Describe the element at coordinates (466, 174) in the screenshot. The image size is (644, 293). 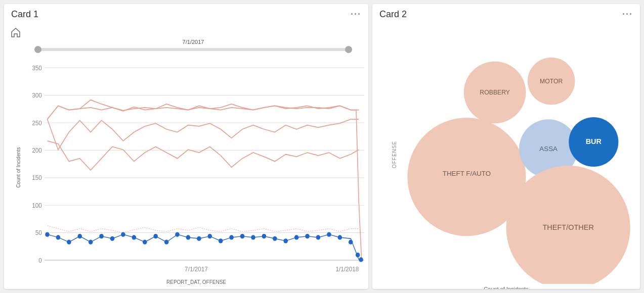
I see `bubble-theft-fauto-label: THEFT F/AUTO` at that location.